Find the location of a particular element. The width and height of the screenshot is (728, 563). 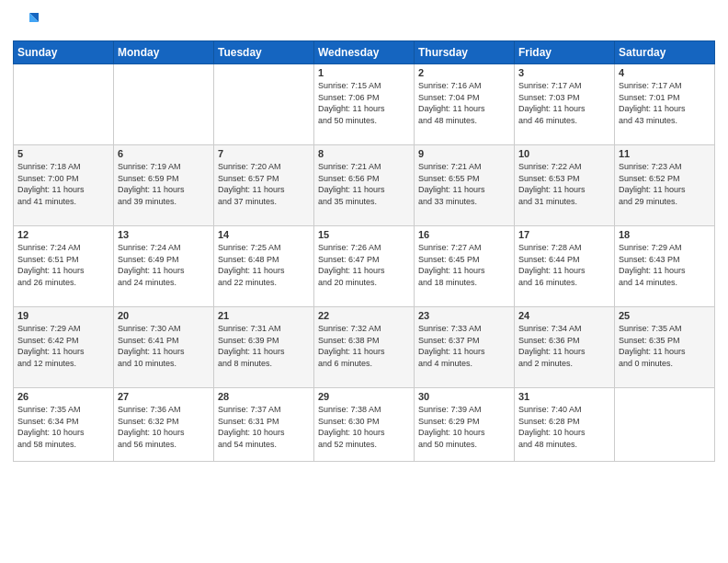

day-number: 28 is located at coordinates (264, 396).